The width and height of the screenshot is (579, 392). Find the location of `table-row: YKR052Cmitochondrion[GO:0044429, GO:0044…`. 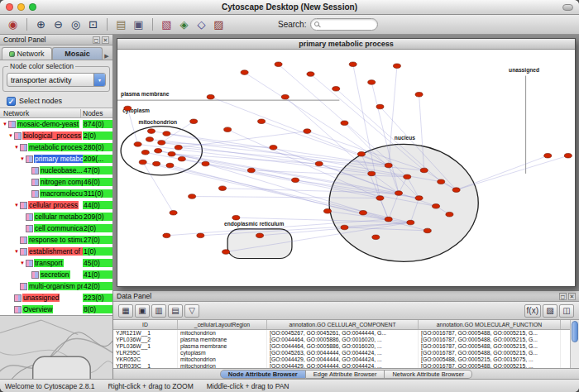

table-row: YKR052Cmitochondrion[GO:0044429, GO:0044… is located at coordinates (346, 360).